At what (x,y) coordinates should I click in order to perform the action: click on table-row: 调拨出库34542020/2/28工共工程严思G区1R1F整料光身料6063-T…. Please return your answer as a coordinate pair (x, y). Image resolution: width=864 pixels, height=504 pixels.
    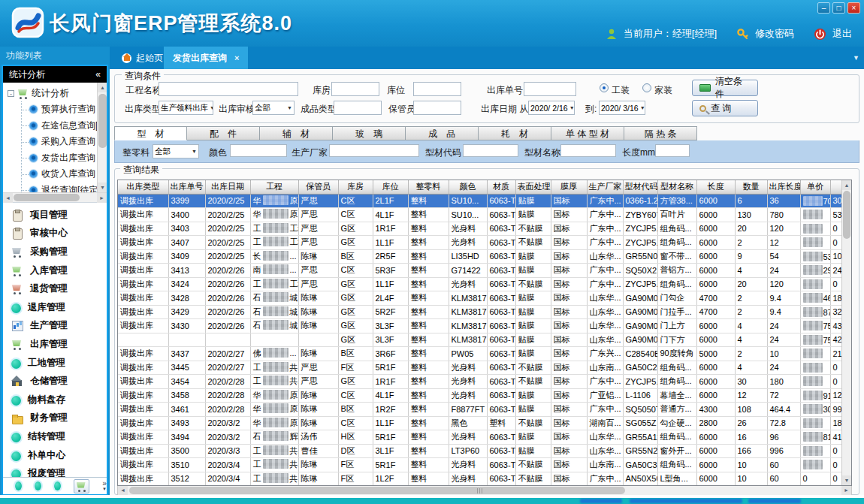
    Looking at the image, I should click on (480, 382).